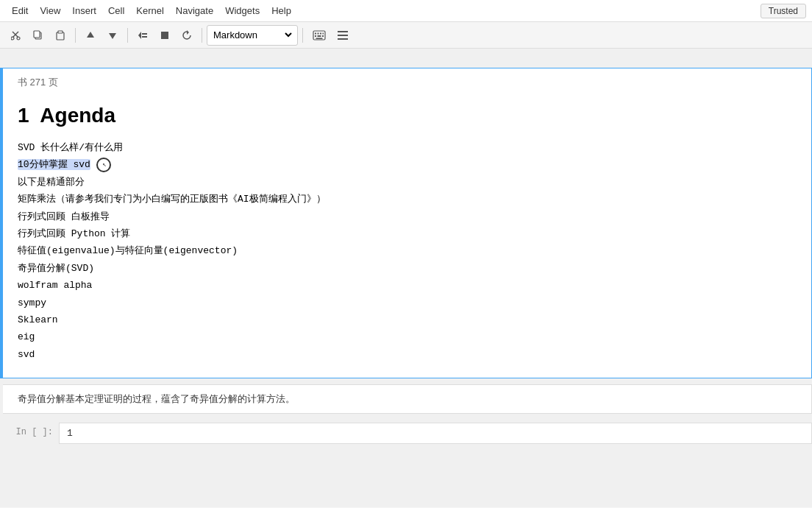 The height and width of the screenshot is (508, 812). What do you see at coordinates (407, 399) in the screenshot?
I see `text-cell-content: 奇异值分解基本定理证明的过程，蕴含了奇异值分解的计算方法。` at bounding box center [407, 399].